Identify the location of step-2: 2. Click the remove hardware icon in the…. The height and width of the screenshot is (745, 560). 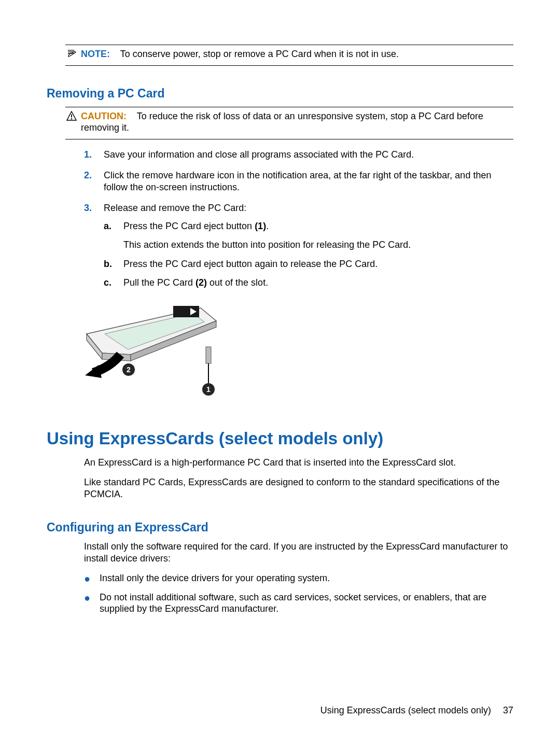
(280, 181).